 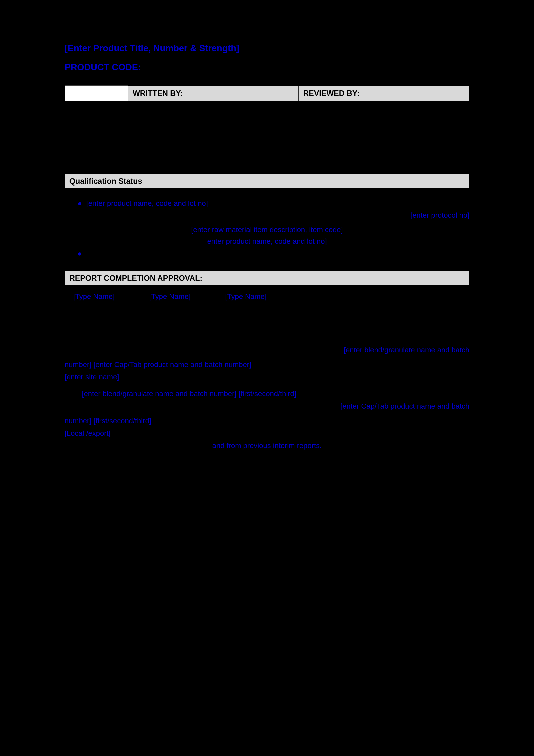 What do you see at coordinates (384, 138) in the screenshot?
I see `pos-reviewed` at bounding box center [384, 138].